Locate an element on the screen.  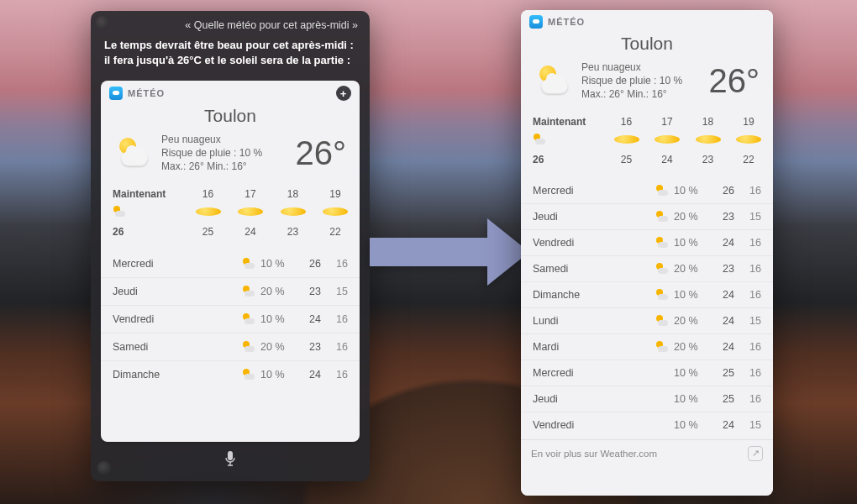
siri-query: Quelle météo pour cet après-midi is located at coordinates (230, 23).